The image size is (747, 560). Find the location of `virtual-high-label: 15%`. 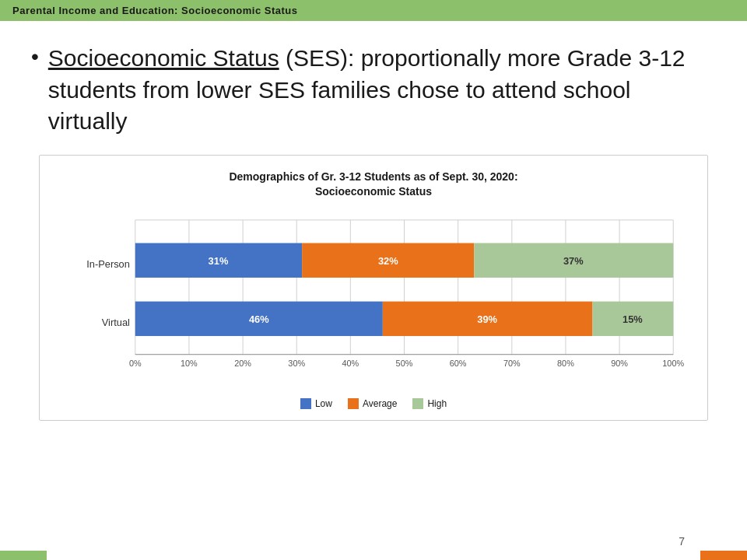

virtual-high-label: 15% is located at coordinates (633, 319).